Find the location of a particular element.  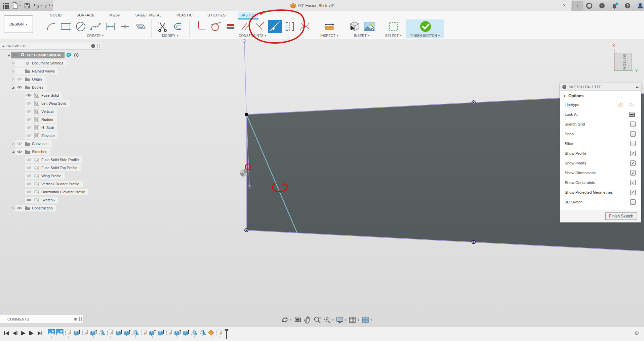

tree-item-sketch6: Sketch6 is located at coordinates (42, 200).